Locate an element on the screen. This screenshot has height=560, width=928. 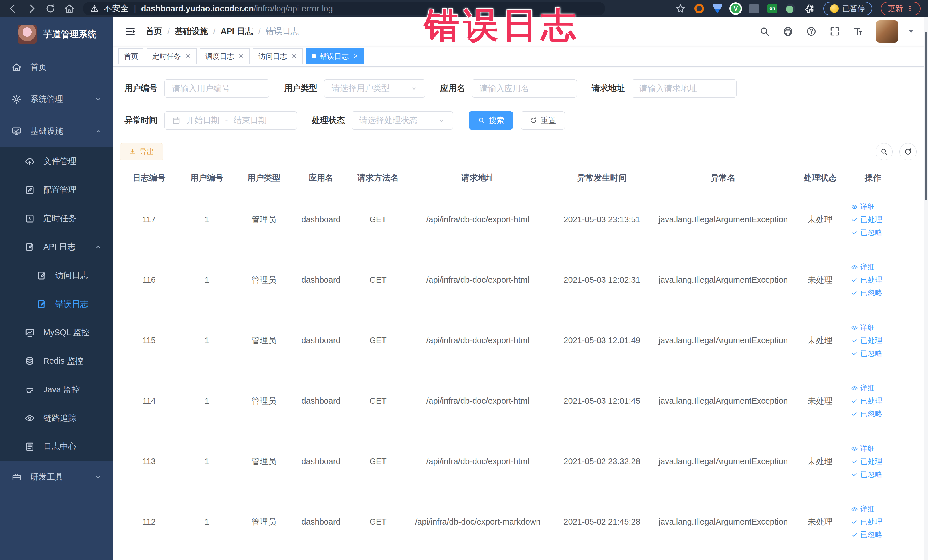
sidebar-item-系统管理: 系统管理 is located at coordinates (56, 99).